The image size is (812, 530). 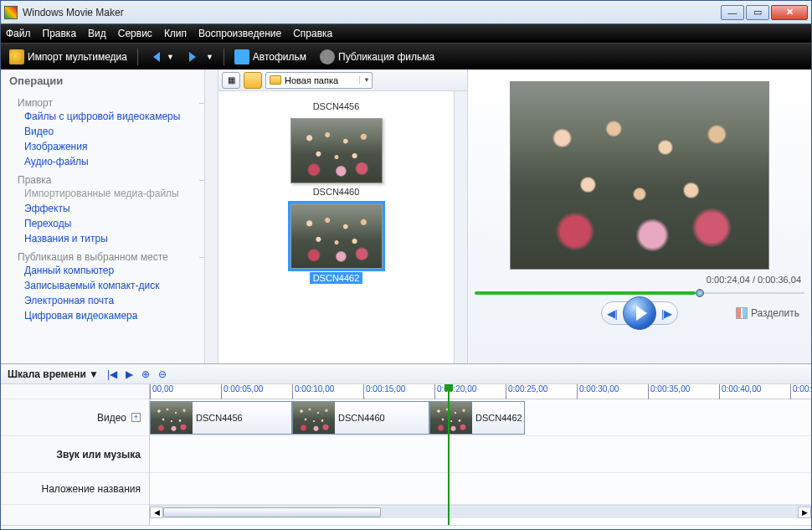 I want to click on undo-button: ▼, so click(x=161, y=57).